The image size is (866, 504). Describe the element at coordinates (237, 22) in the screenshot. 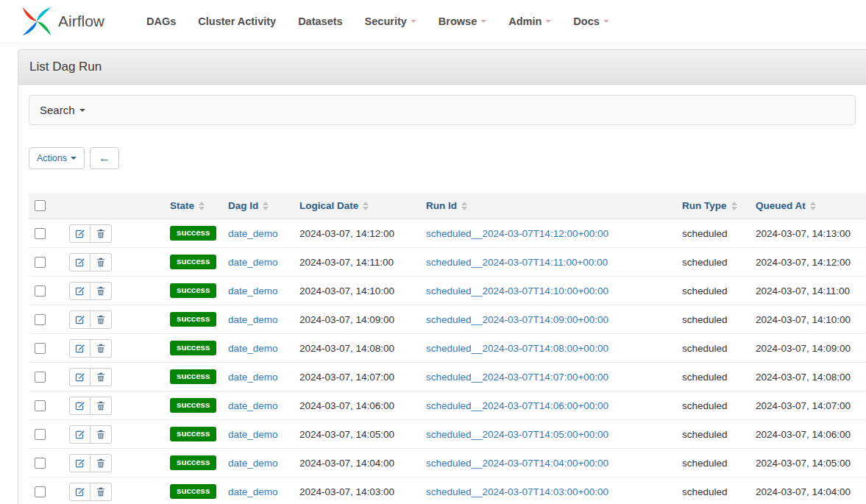

I see `nav-item-cluster-activity: Cluster Activity` at that location.